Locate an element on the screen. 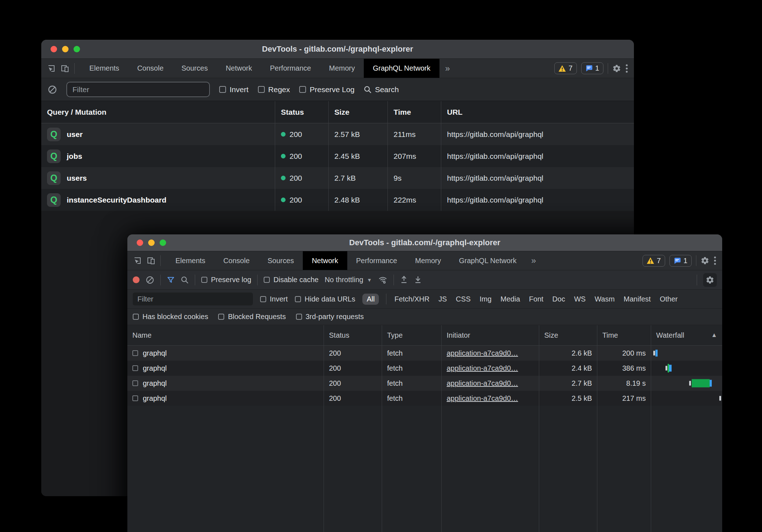  invert-checkbox-wrap: Invert is located at coordinates (274, 299).